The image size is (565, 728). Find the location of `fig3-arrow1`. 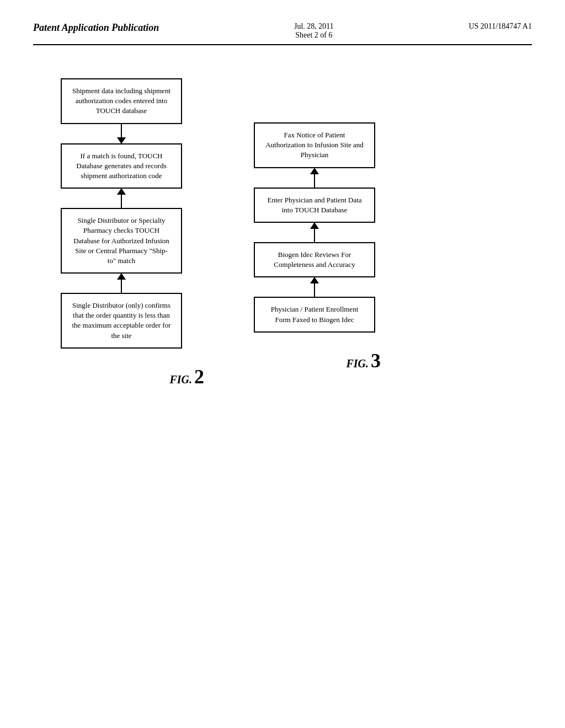

fig3-arrow1 is located at coordinates (315, 178).